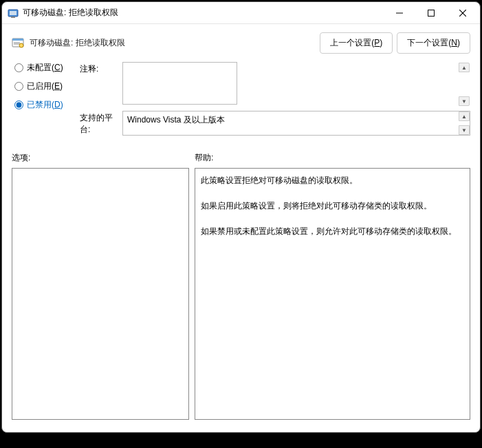 Image resolution: width=482 pixels, height=448 pixels. Describe the element at coordinates (333, 180) in the screenshot. I see `help-paragraph: 此策略设置拒绝对可移动磁盘的读取权限。` at that location.